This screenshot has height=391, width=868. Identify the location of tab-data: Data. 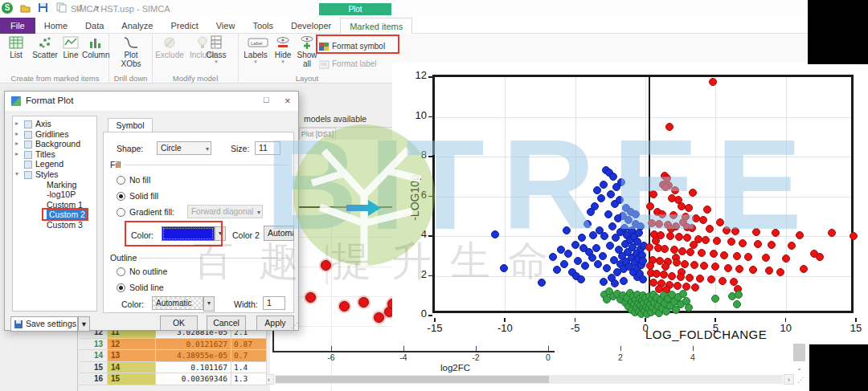
(95, 26).